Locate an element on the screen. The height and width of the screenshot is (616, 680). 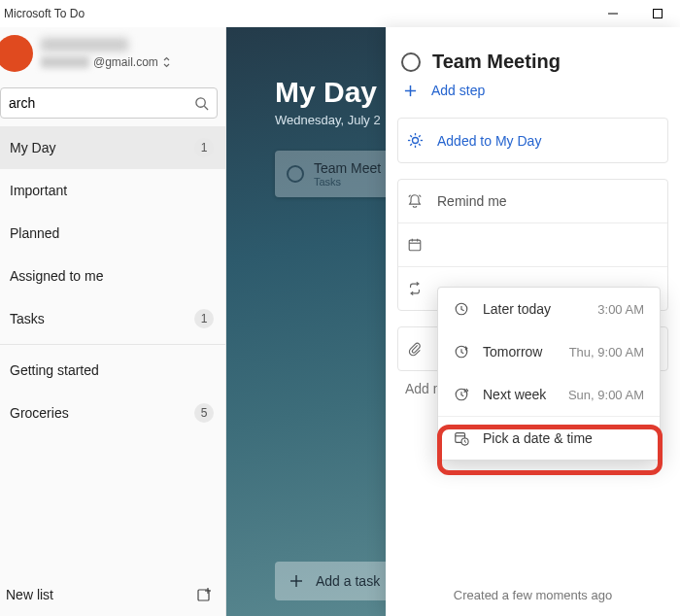
avatar is located at coordinates (17, 53).